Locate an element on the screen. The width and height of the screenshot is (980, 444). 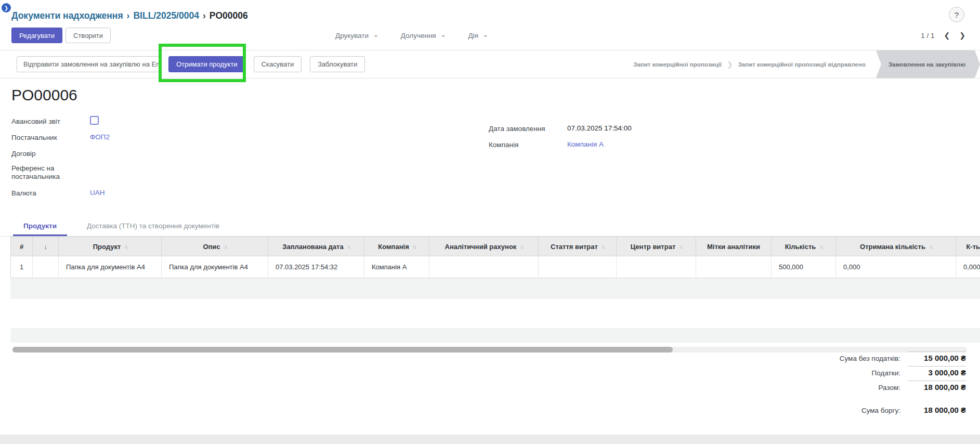
currency-value: UAH is located at coordinates (98, 192).